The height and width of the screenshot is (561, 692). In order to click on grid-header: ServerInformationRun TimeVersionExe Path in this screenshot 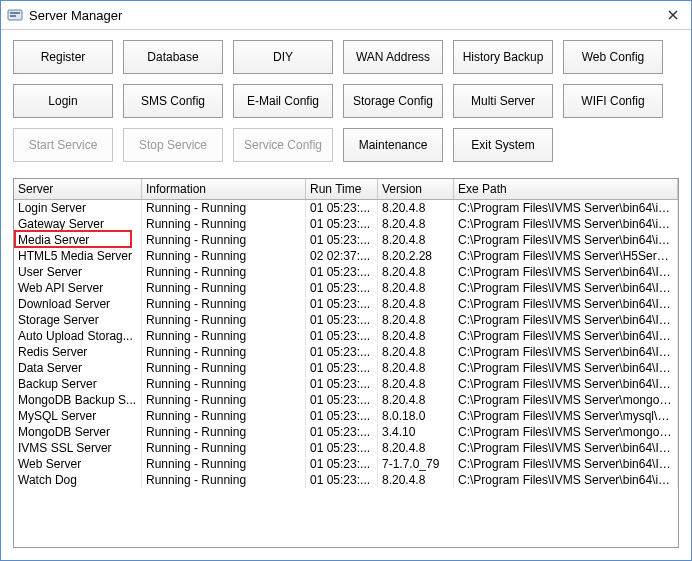, I will do `click(346, 190)`.